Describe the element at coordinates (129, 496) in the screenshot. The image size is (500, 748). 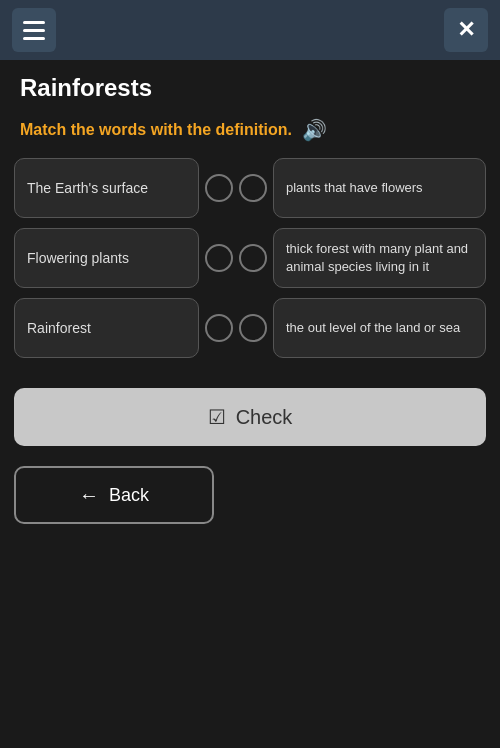
I see `back-label: Back` at that location.